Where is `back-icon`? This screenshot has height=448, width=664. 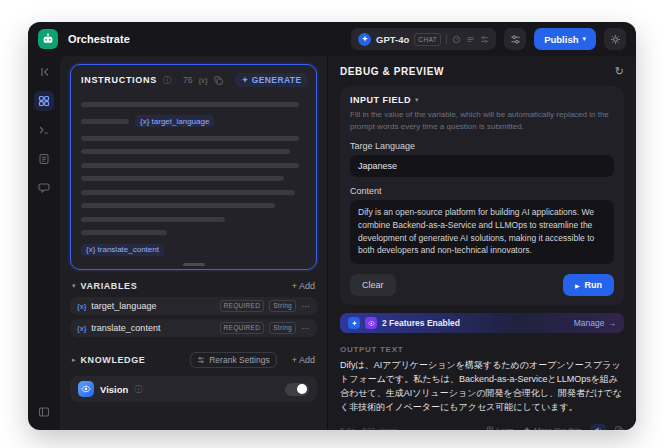
back-icon is located at coordinates (44, 72).